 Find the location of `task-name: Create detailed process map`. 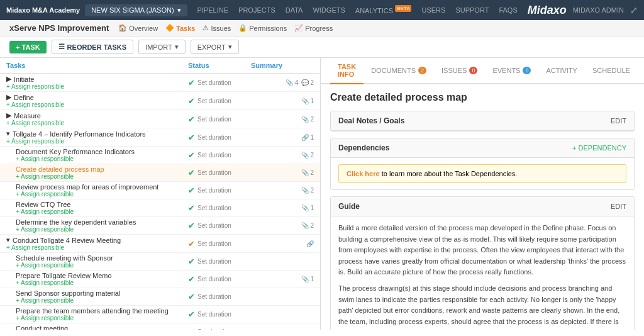

task-name: Create detailed process map is located at coordinates (102, 169).